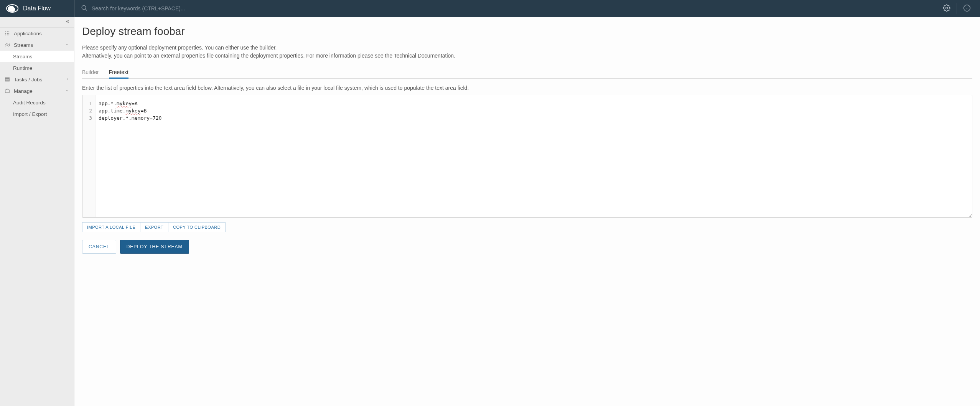  I want to click on header-action-divider, so click(957, 8).